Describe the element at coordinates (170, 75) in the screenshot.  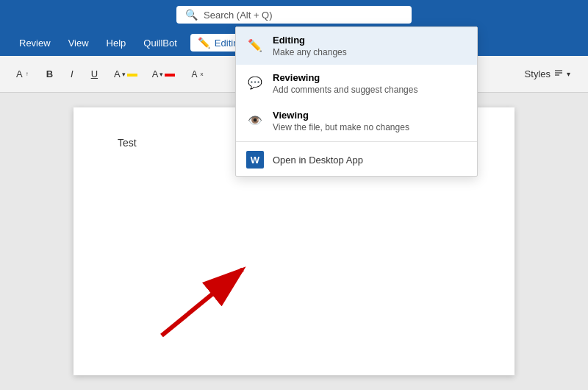
I see `font-color-bar` at that location.